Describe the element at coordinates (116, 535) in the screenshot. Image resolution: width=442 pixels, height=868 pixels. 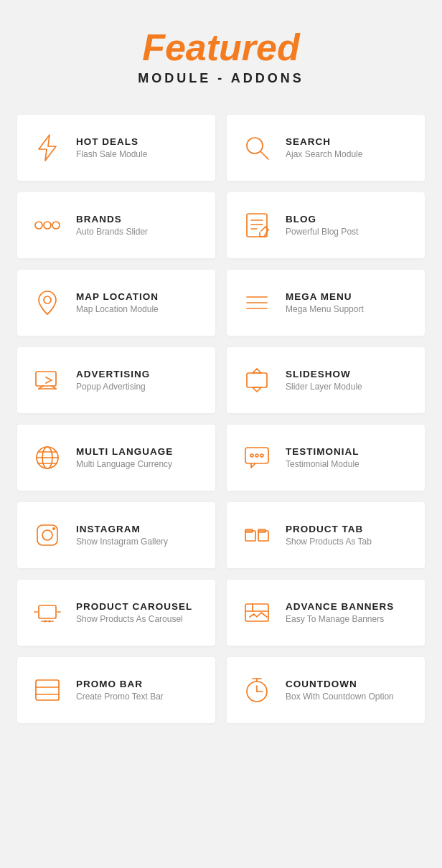
I see `card-instagram: INSTAGRAM Show Instagram Gallery` at that location.